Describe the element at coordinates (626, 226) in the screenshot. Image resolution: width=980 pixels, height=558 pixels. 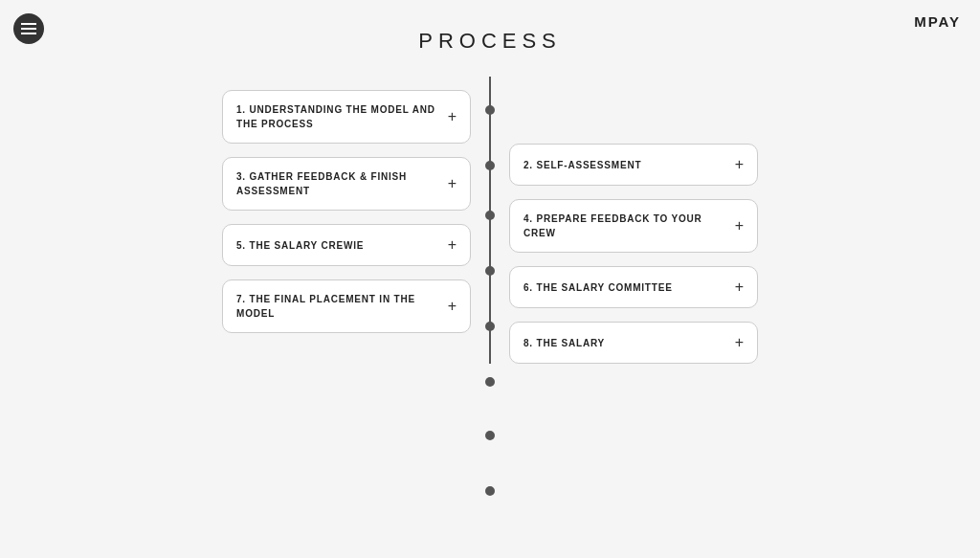
I see `card-label: 4. PREPARE FEEDBACK TO YOUR CREW` at that location.